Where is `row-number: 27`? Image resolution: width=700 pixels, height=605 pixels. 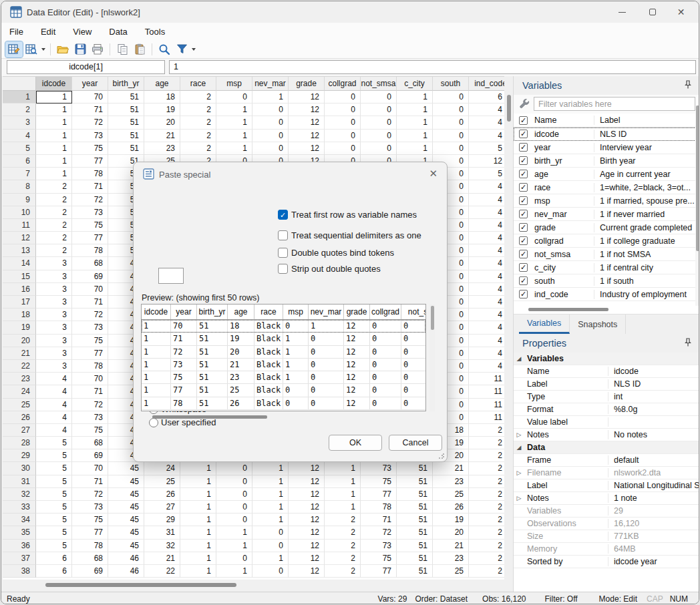
row-number: 27 is located at coordinates (19, 430).